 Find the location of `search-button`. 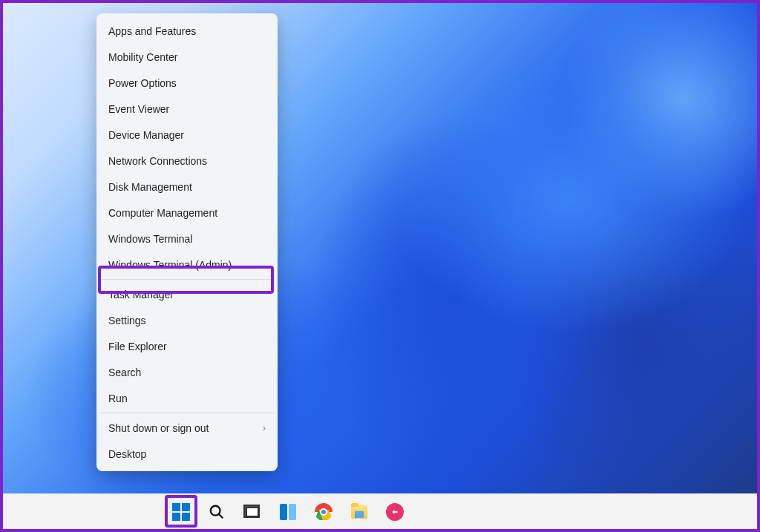

search-button is located at coordinates (217, 512).